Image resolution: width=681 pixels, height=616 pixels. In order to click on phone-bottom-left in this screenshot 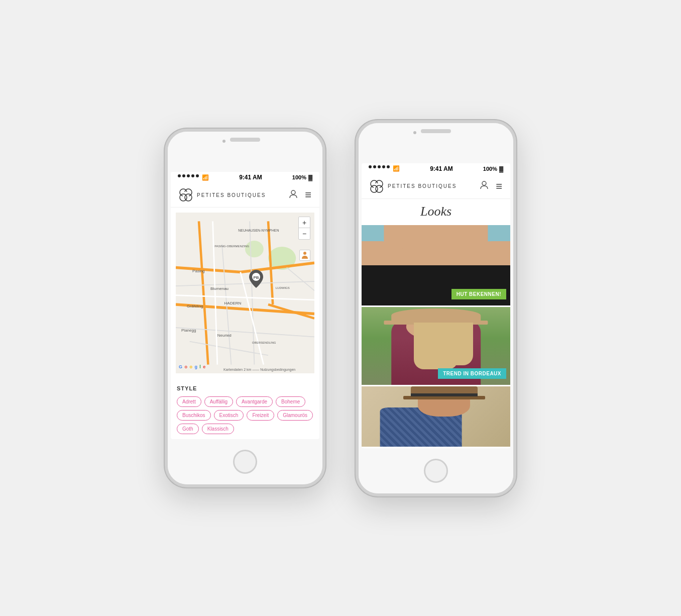, I will do `click(245, 462)`.